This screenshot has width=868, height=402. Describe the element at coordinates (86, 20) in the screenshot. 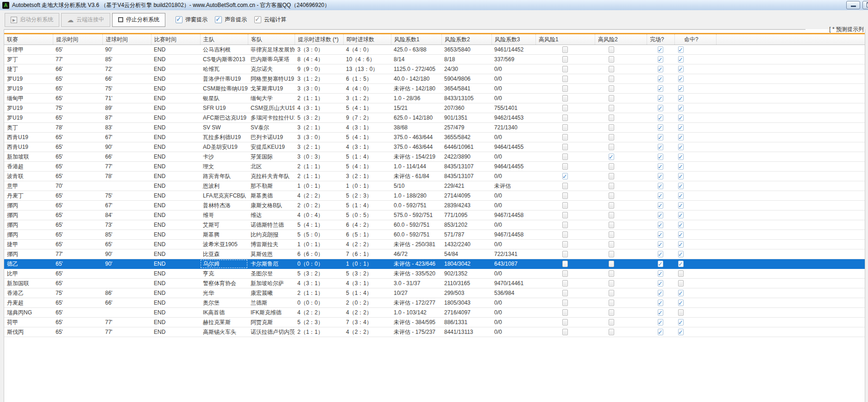

I see `cloud-connecting-button: ☁ 云端连接中` at that location.